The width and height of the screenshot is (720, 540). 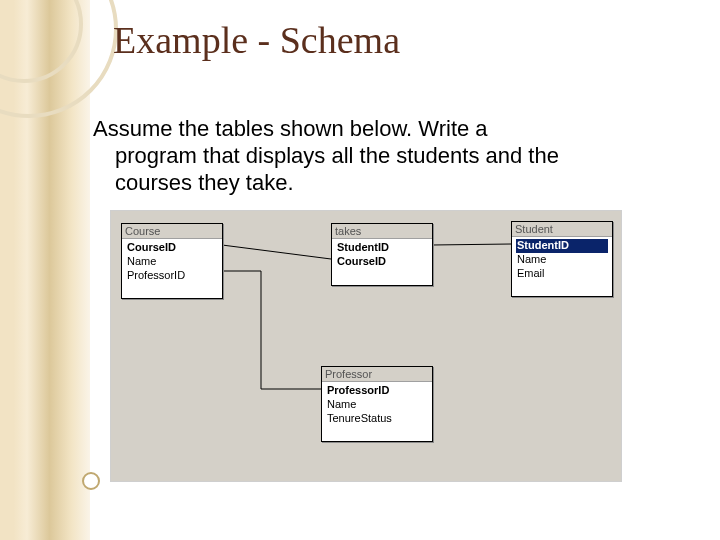 What do you see at coordinates (373, 156) in the screenshot?
I see `slide-body-text: Assume the tables shown below. Write a p…` at bounding box center [373, 156].